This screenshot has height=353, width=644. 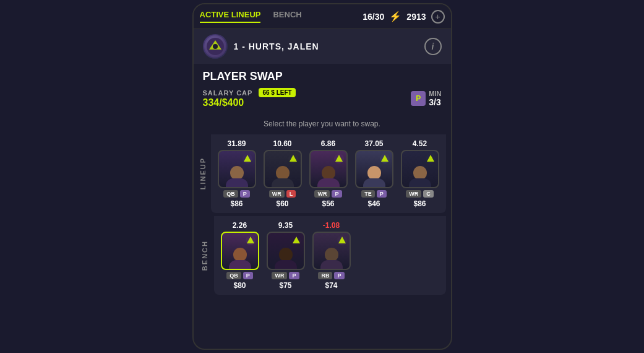 What do you see at coordinates (322, 123) in the screenshot?
I see `select-prompt: Select the player you want to swap.` at bounding box center [322, 123].